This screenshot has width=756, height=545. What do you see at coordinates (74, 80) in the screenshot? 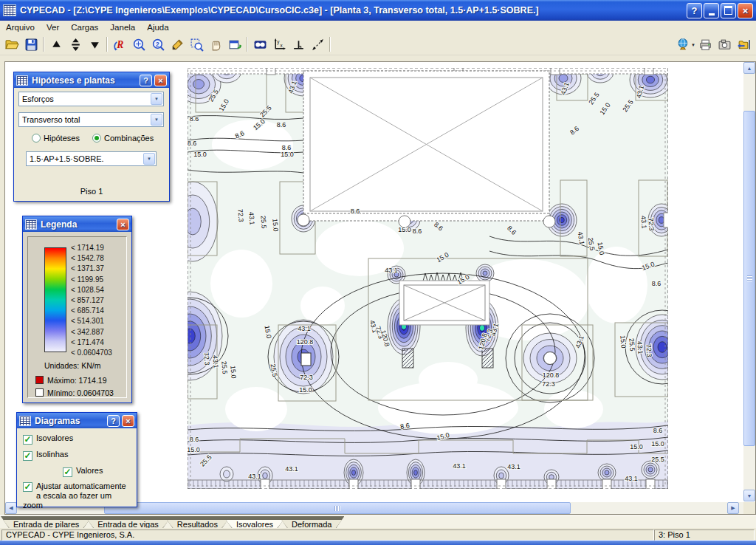
I see `panel-title: Hipóteses e plantas` at bounding box center [74, 80].